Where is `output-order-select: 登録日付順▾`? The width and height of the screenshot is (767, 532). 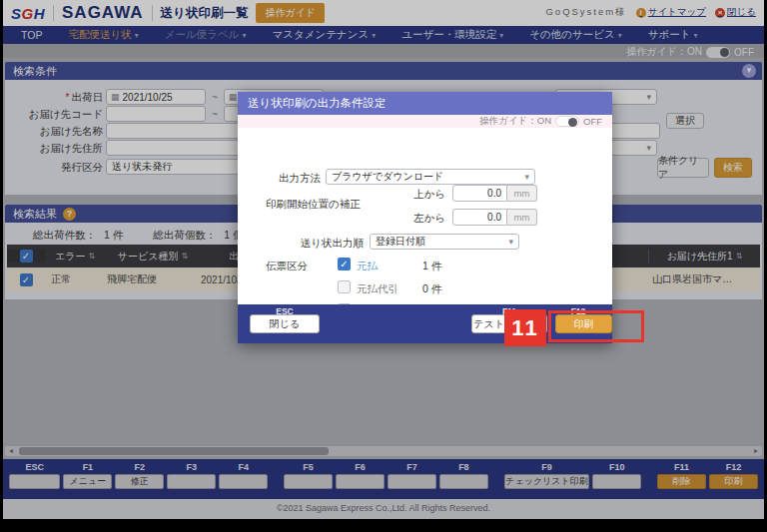 output-order-select: 登録日付順▾ is located at coordinates (444, 242).